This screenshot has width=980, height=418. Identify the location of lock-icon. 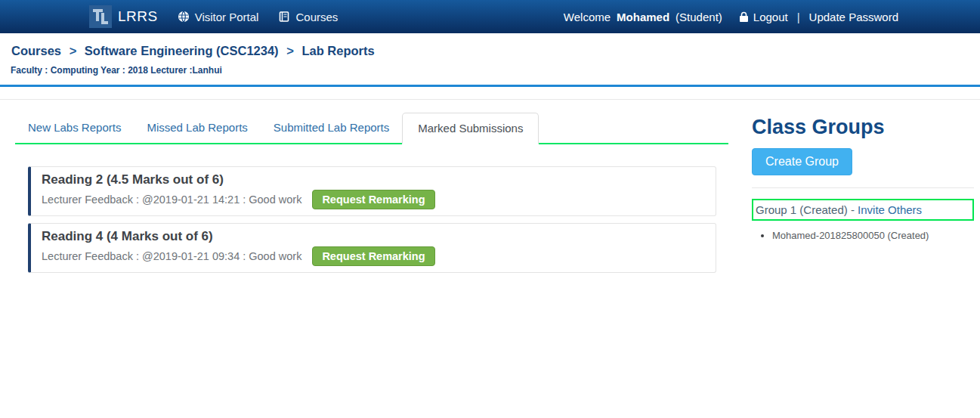
(744, 17).